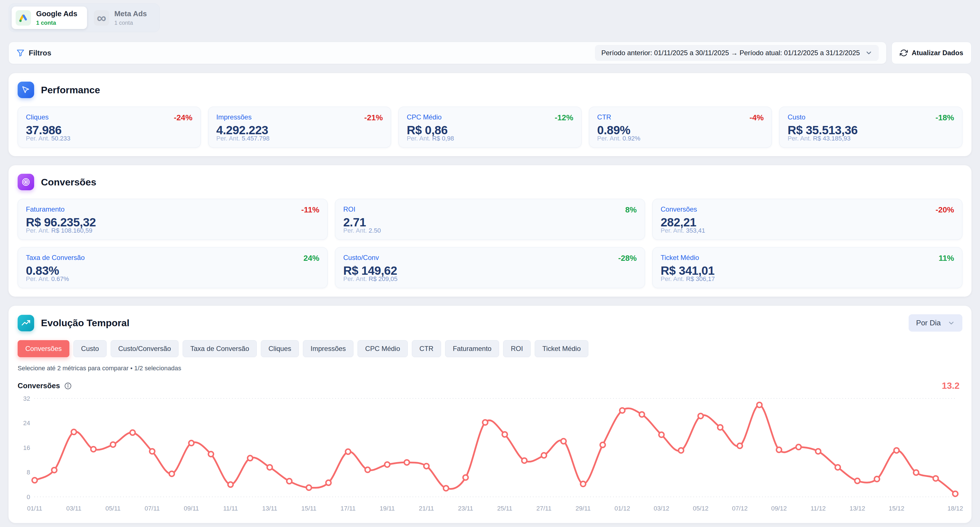 This screenshot has width=980, height=527. I want to click on kpi-value: 2.71, so click(490, 222).